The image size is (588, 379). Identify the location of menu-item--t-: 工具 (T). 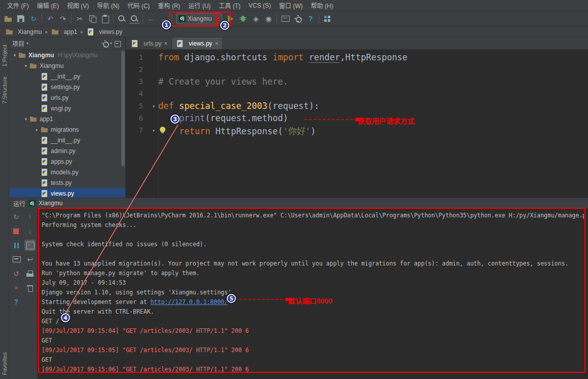
(229, 6).